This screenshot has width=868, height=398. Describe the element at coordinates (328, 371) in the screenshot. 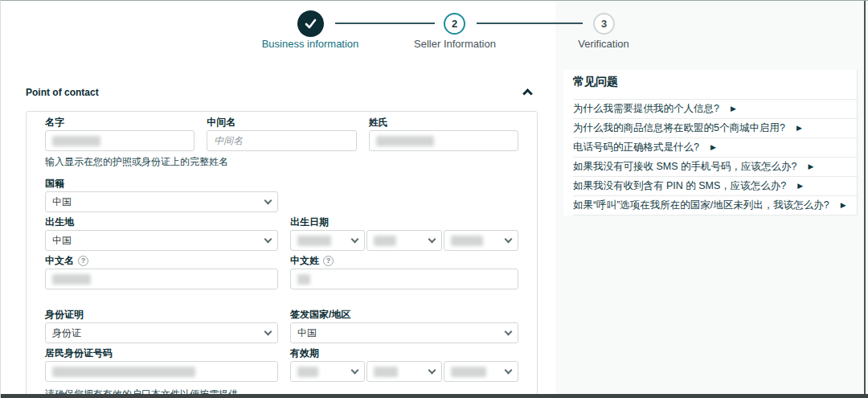

I see `expiry-day-select` at that location.